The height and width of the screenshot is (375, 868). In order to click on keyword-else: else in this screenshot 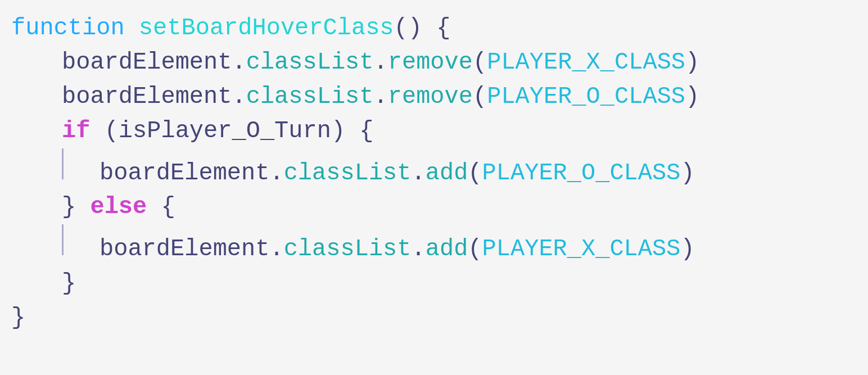, I will do `click(118, 207)`.